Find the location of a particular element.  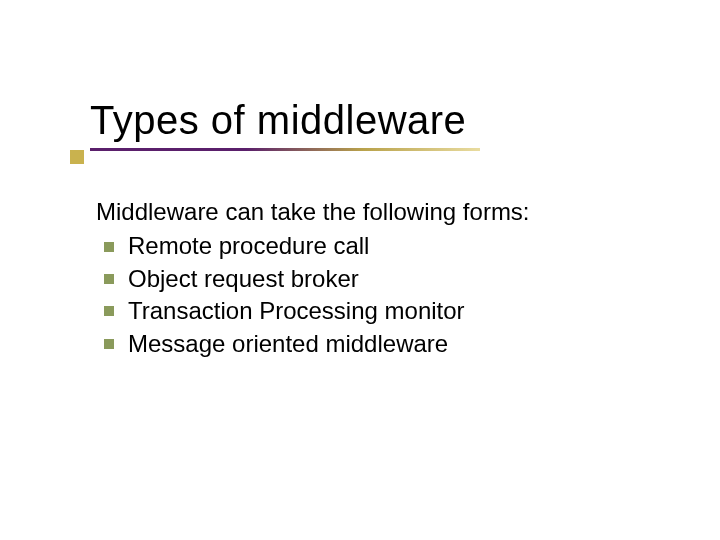

list-item: Transaction Processing monitor is located at coordinates (376, 311).